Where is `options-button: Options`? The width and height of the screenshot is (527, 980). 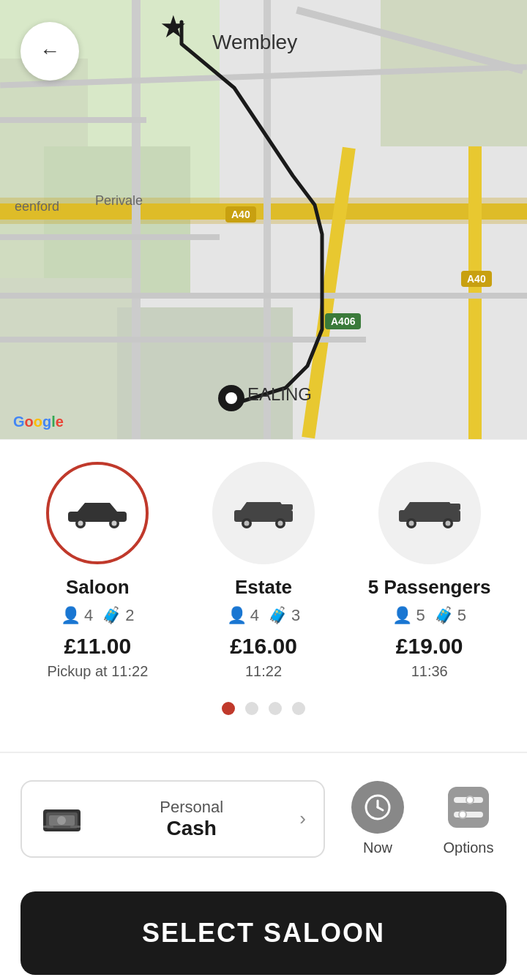
options-button: Options is located at coordinates (468, 818).